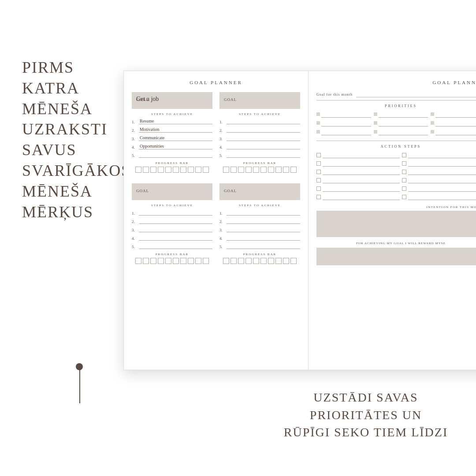  I want to click on step-1-2: 2. Motivation, so click(172, 130).